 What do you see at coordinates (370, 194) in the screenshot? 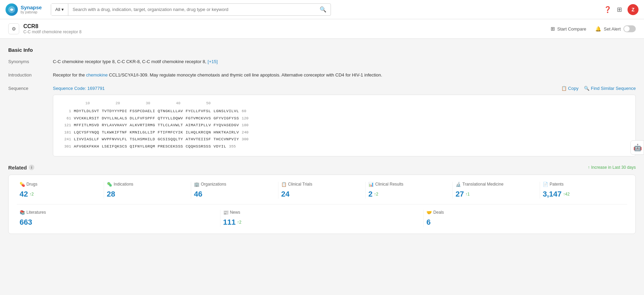
I see `related-item-count: 2` at bounding box center [370, 194].